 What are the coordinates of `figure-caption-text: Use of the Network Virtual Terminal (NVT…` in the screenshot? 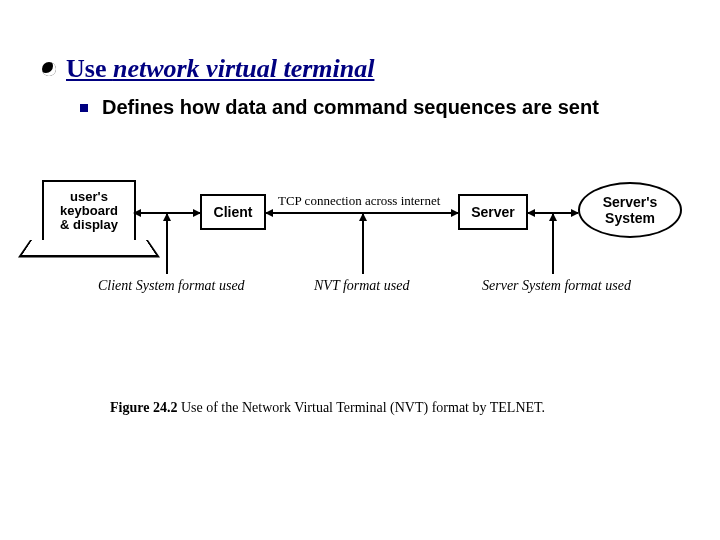 It's located at (361, 408).